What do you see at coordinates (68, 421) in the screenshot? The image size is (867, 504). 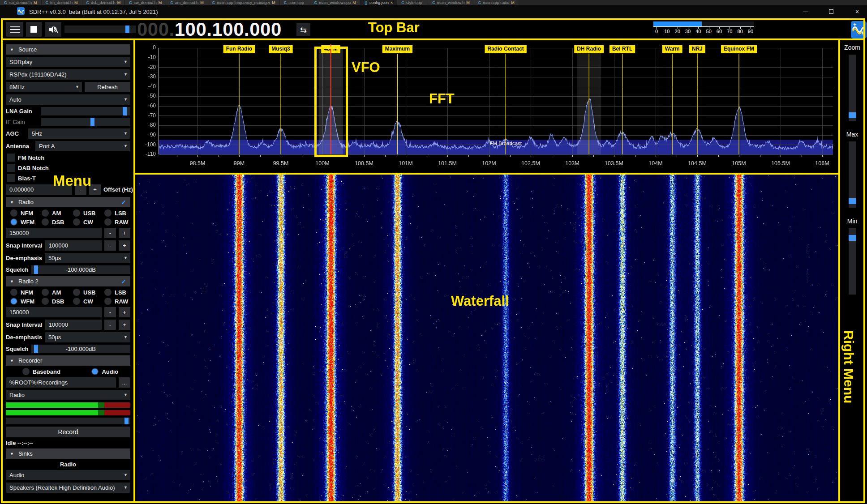 I see `recorder-volume-slider` at bounding box center [68, 421].